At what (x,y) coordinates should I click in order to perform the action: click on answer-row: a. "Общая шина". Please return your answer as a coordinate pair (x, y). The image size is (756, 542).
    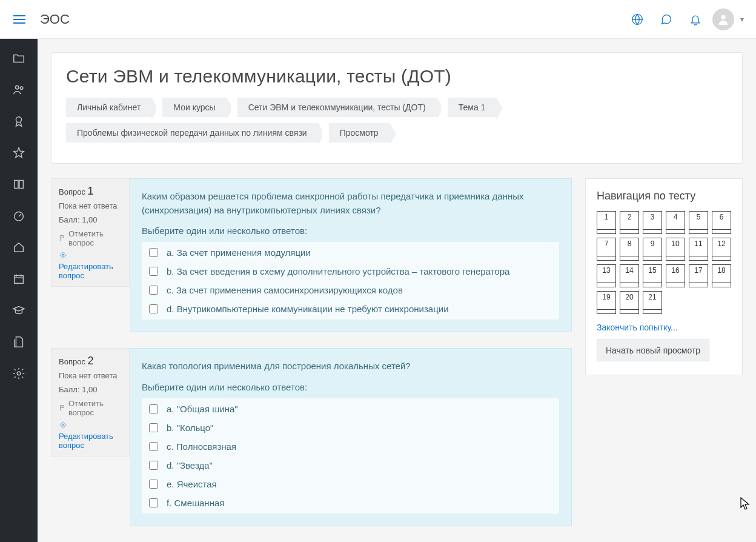
    Looking at the image, I should click on (350, 409).